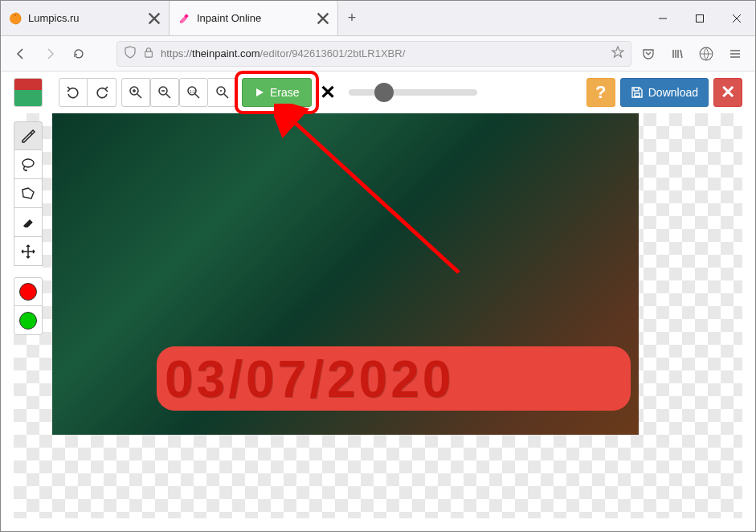 The image size is (756, 532). I want to click on new-tab-button: +, so click(352, 18).